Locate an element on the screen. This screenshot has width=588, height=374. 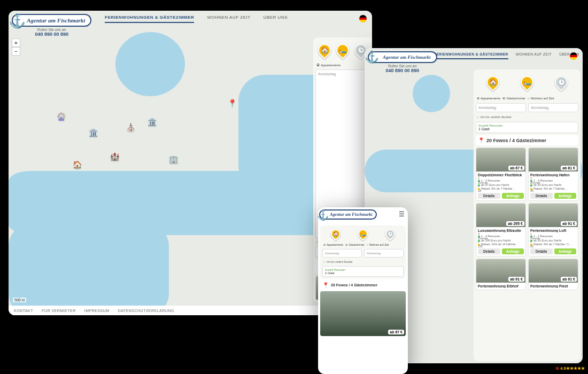
footer-datenschutz: DATENSCHUTZERKLÄRUNG is located at coordinates (146, 311).